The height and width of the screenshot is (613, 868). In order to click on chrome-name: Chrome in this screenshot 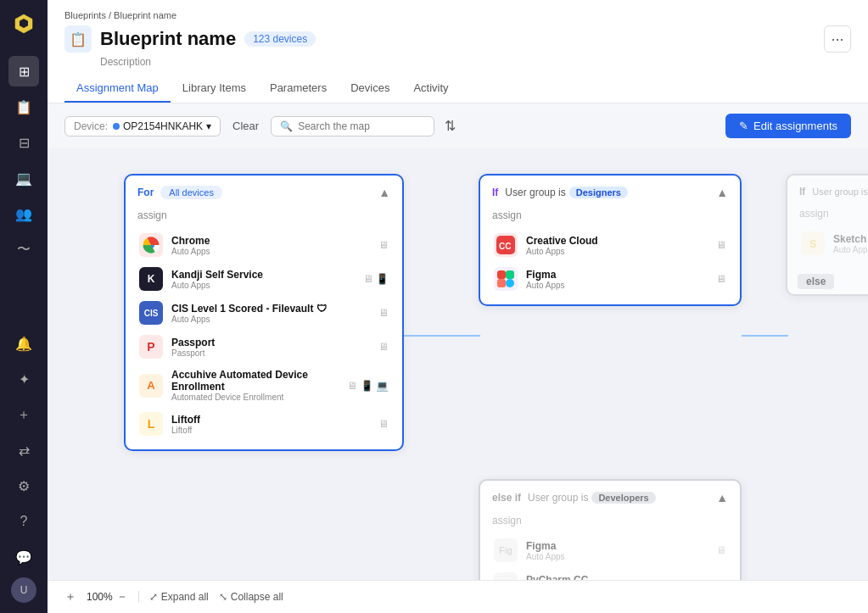, I will do `click(271, 241)`.